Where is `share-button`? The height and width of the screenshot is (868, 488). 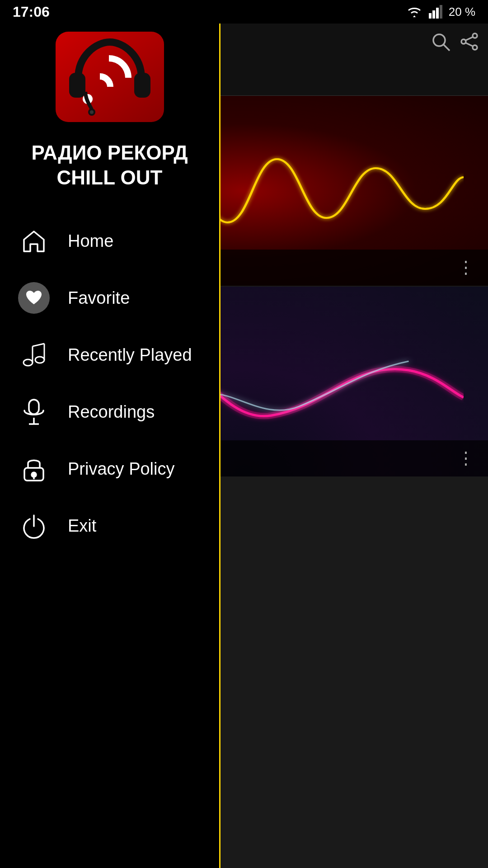 share-button is located at coordinates (469, 44).